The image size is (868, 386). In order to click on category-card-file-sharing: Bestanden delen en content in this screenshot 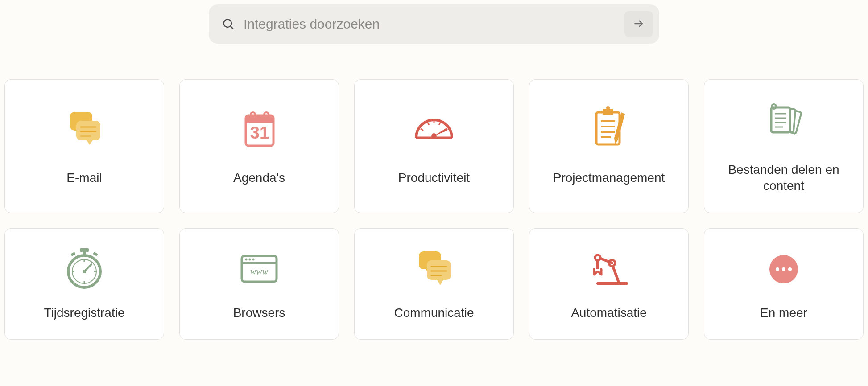, I will do `click(784, 146)`.